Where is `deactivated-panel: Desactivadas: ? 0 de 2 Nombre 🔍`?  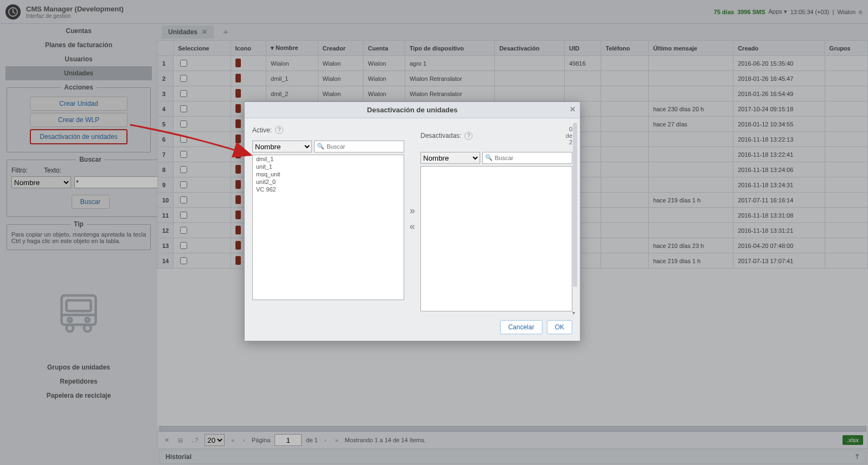
deactivated-panel: Desactivadas: ? 0 de 2 Nombre 🔍 is located at coordinates (496, 219).